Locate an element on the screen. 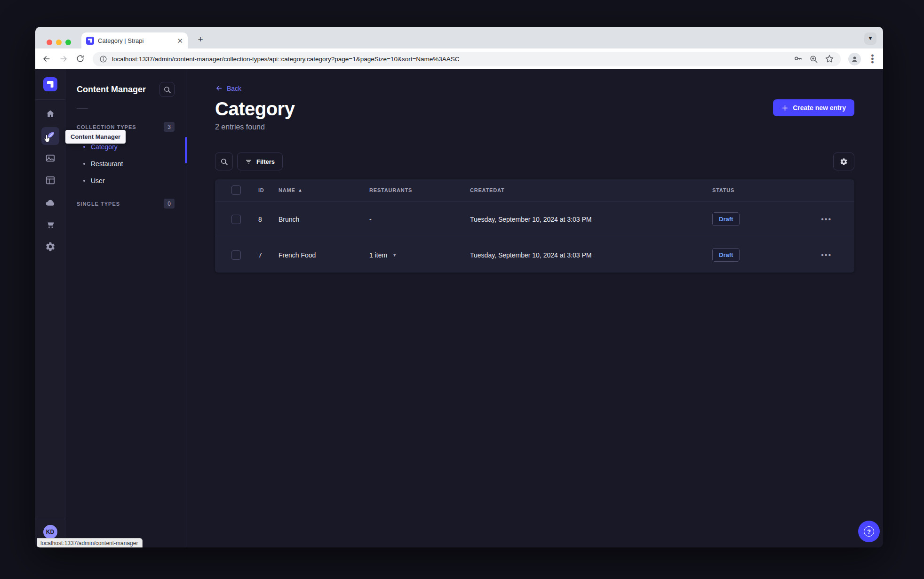 This screenshot has height=579, width=924. cell-id: 7 is located at coordinates (260, 255).